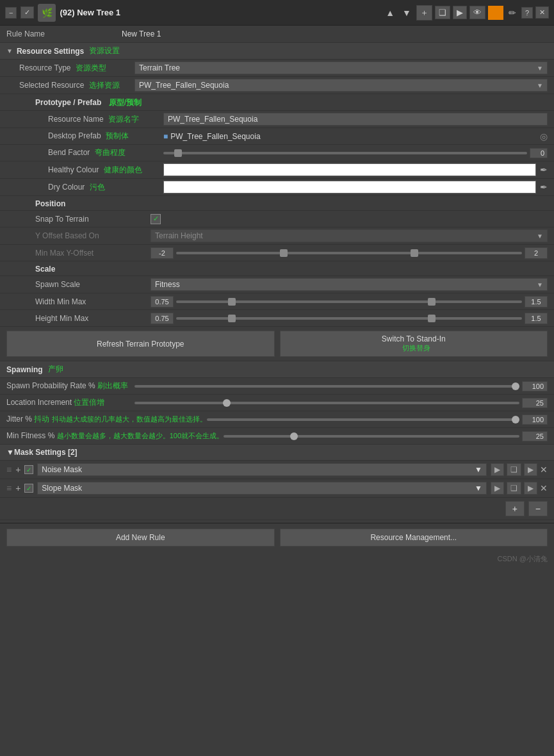 The height and width of the screenshot is (756, 554). I want to click on resource-type-value: Terrain Tree ▼, so click(341, 68).